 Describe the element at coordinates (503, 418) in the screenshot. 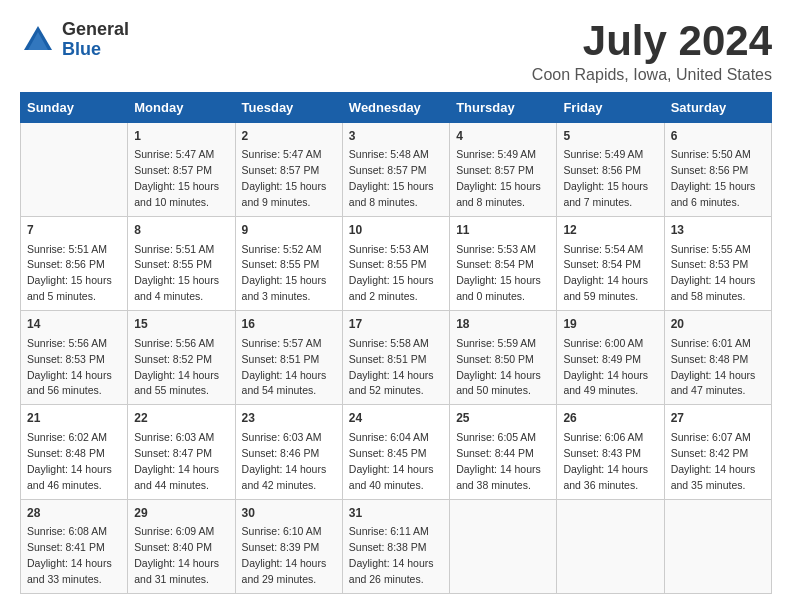

I see `day-number: 25` at that location.